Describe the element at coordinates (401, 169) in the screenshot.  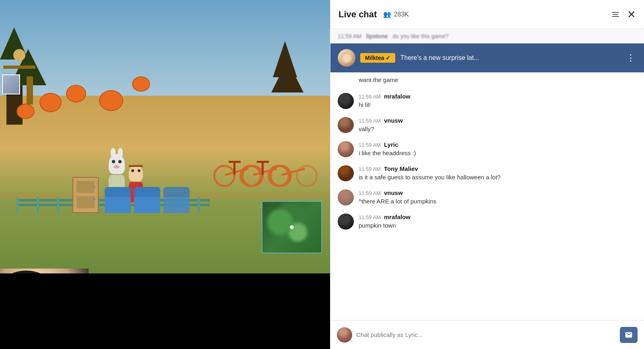
I see `message-username: Tony Maliev` at that location.